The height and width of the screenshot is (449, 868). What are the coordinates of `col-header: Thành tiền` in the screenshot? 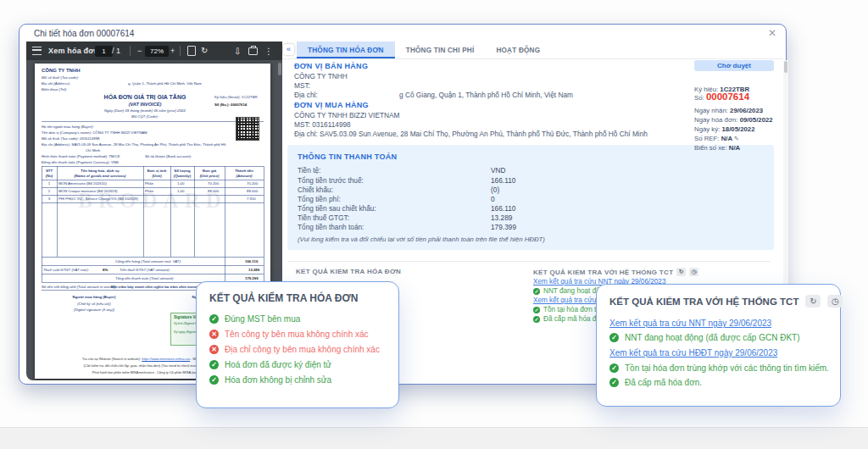 It's located at (244, 171).